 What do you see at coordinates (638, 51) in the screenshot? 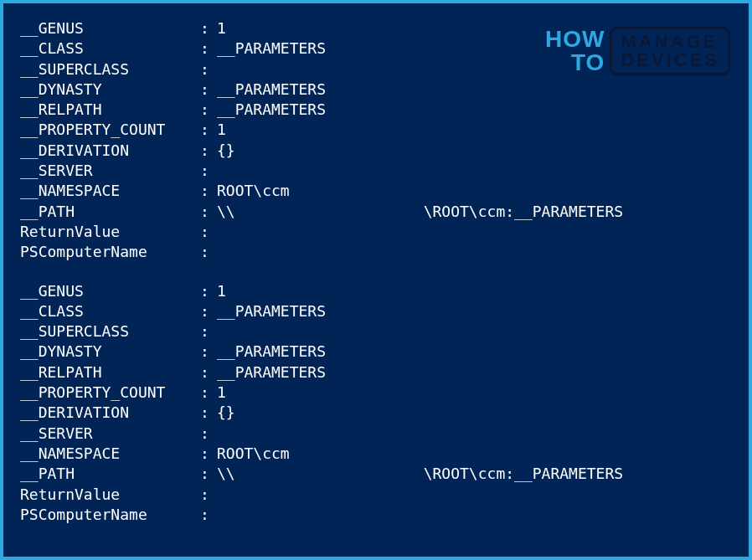
I see `watermark-logo: HOW TO MANAGE DEVICES` at bounding box center [638, 51].